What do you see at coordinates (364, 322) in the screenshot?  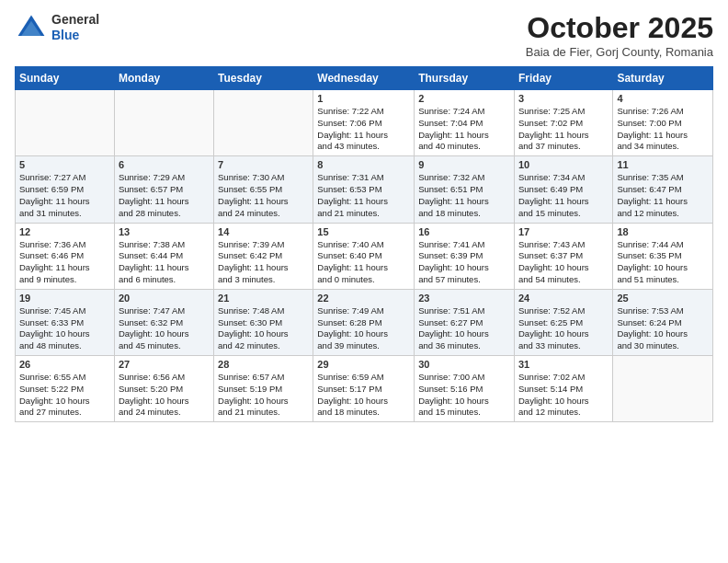 I see `week-row-4: 19Sunrise: 7:45 AM Sunset: 6:33 PM Dayli…` at bounding box center [364, 322].